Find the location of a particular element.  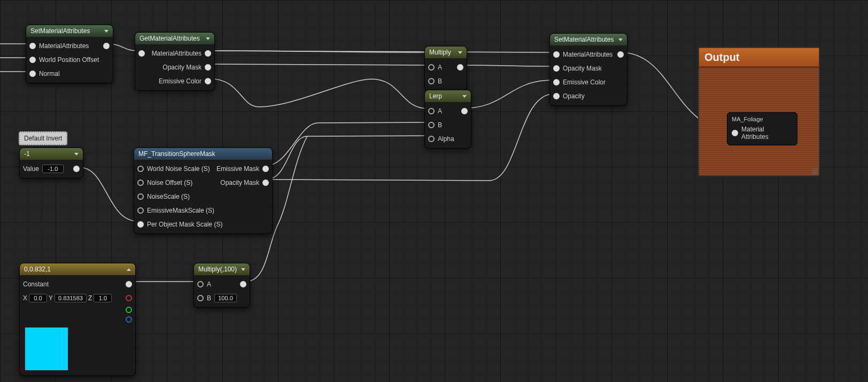

y-input is located at coordinates (71, 298).